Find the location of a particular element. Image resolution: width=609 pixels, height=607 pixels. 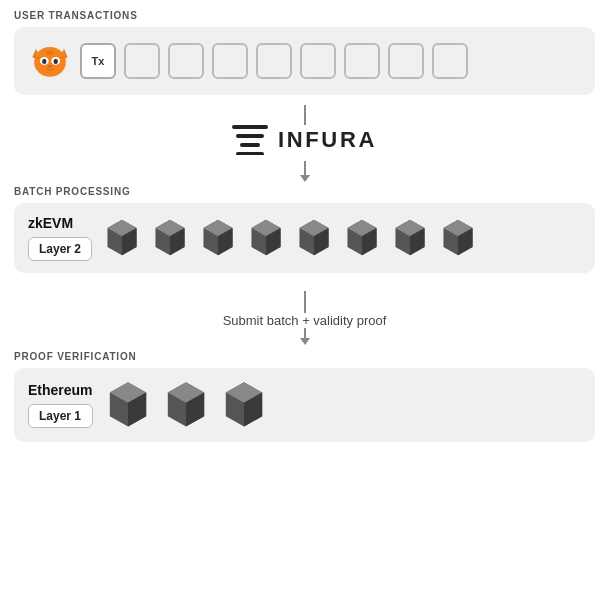

metamask-icon is located at coordinates (50, 61).